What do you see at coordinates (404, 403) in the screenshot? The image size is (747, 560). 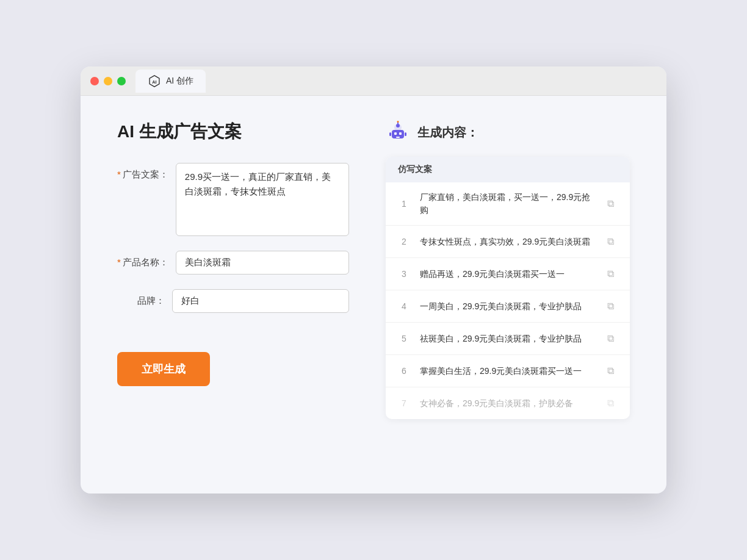 I see `row-number: 7` at bounding box center [404, 403].